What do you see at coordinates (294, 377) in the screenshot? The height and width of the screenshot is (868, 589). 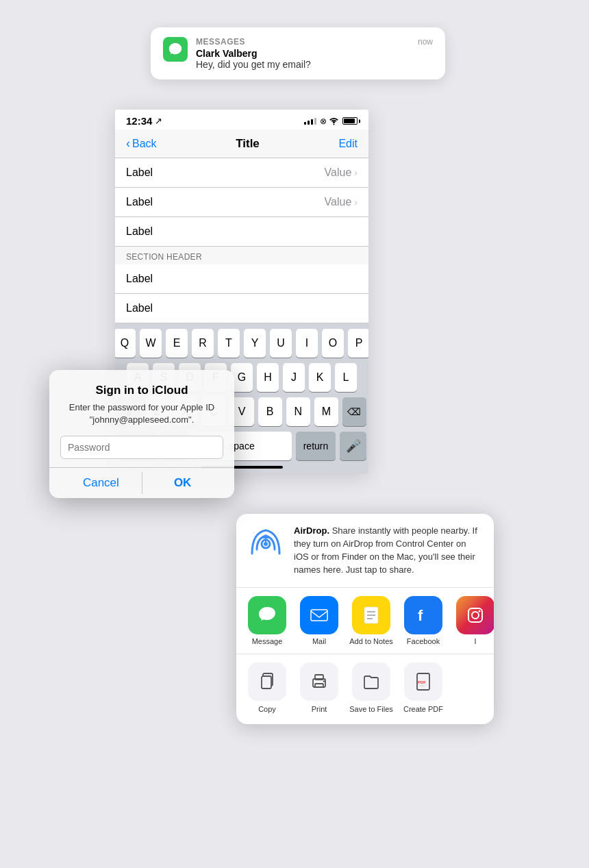 I see `key-j: J` at bounding box center [294, 377].